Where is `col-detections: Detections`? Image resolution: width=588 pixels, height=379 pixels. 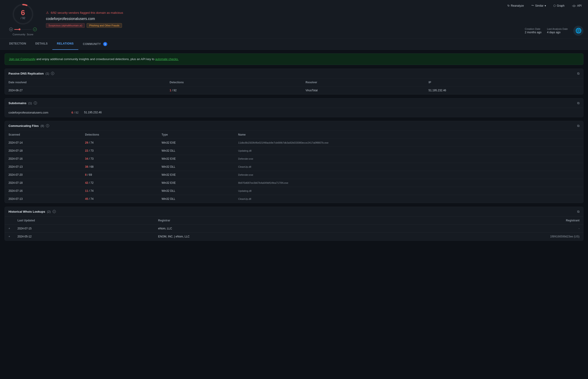 col-detections: Detections is located at coordinates (120, 135).